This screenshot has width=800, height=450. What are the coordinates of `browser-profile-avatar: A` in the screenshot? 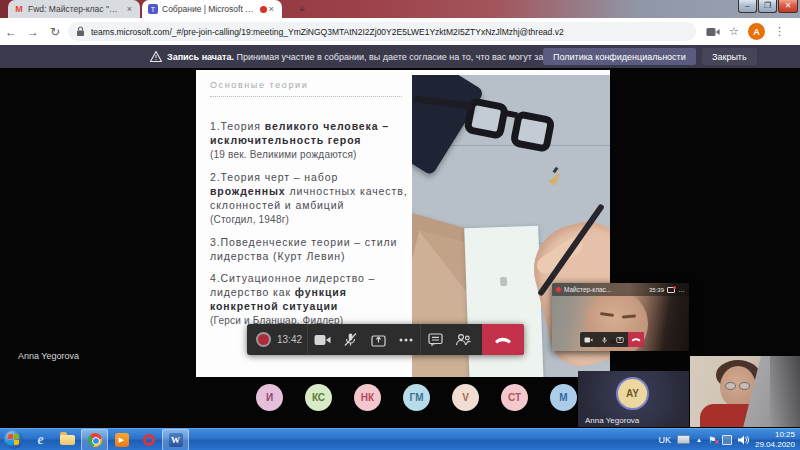 It's located at (756, 32).